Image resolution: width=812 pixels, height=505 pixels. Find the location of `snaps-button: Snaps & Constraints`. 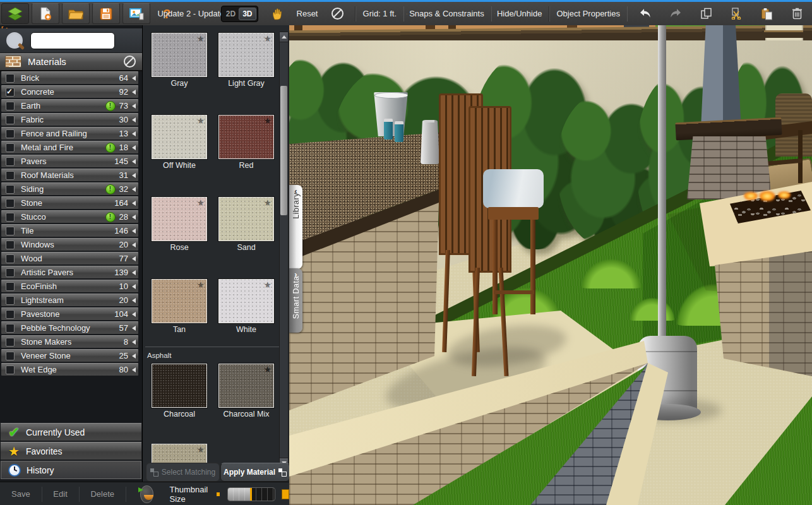

snaps-button: Snaps & Constraints is located at coordinates (448, 14).